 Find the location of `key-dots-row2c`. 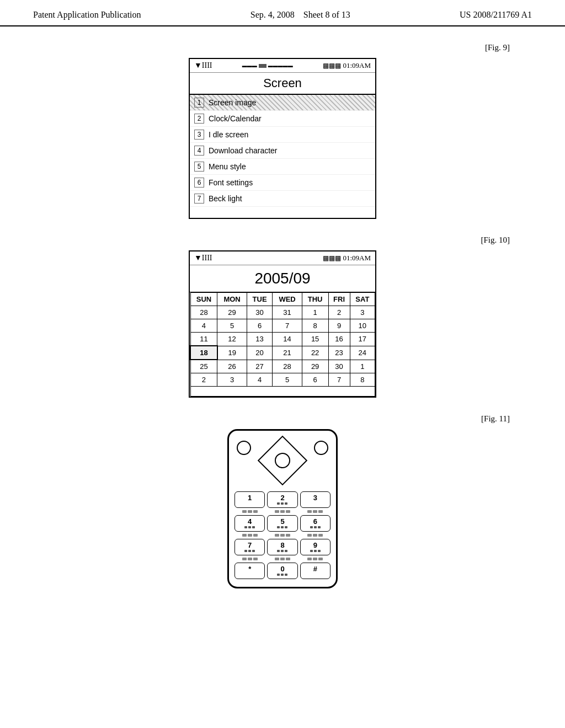

key-dots-row2c is located at coordinates (316, 535).